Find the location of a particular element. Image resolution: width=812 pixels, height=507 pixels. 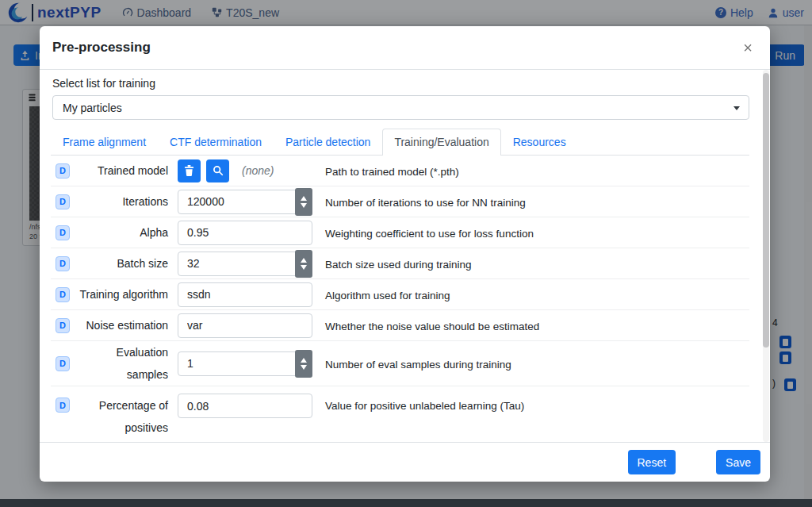

modal-title: Pre-processing is located at coordinates (102, 48).